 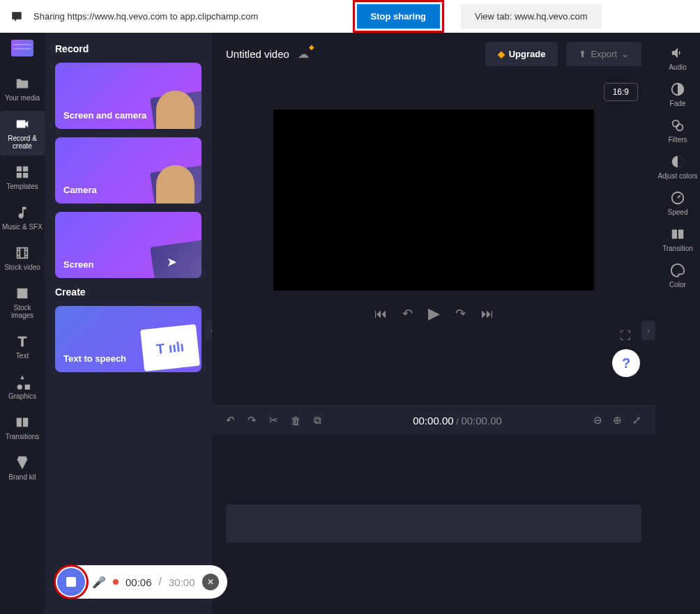 What do you see at coordinates (22, 177) in the screenshot?
I see `nav-templates: Templates` at bounding box center [22, 177].